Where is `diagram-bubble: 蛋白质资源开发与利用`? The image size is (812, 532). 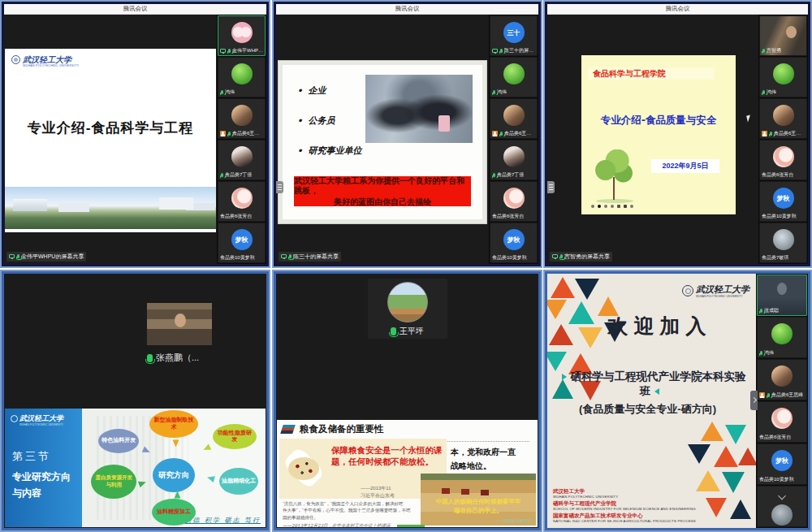
diagram-bubble: 蛋白质资源开发与利用 is located at coordinates (114, 482).